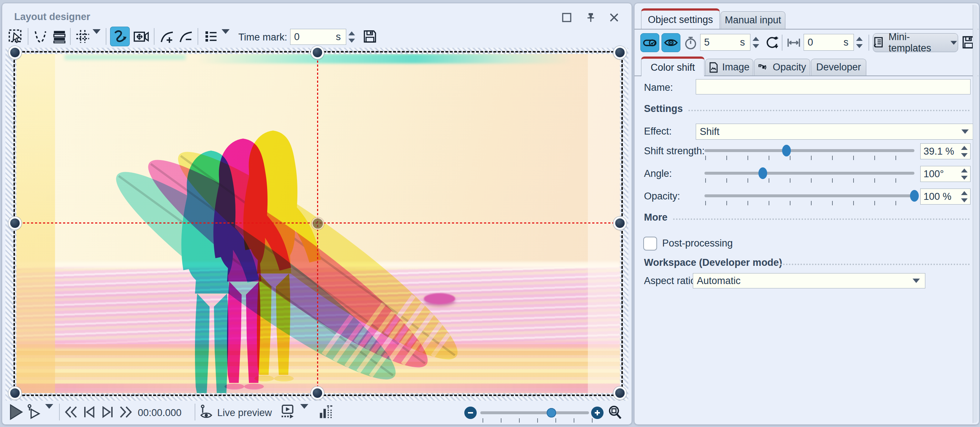 The width and height of the screenshot is (980, 427). I want to click on pin-button, so click(591, 18).